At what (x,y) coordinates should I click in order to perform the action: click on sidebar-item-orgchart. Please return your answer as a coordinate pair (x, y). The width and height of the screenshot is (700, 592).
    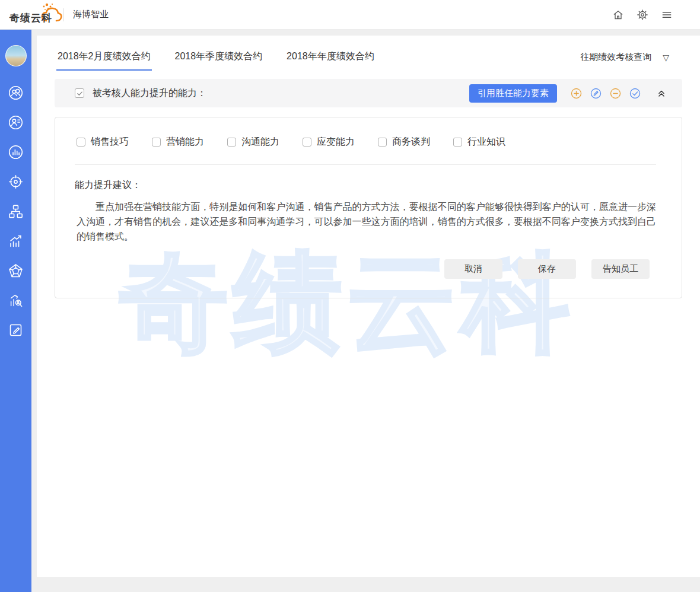
    Looking at the image, I should click on (16, 211).